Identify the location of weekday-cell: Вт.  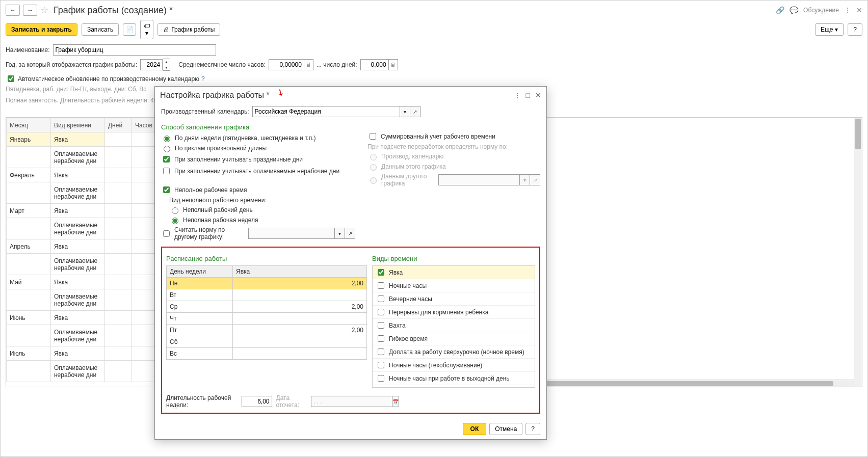
(200, 295).